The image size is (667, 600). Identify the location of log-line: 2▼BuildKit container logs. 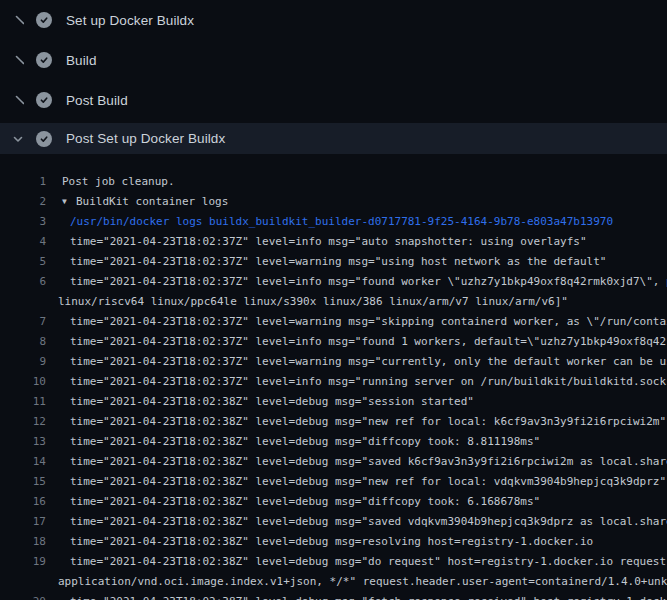
(334, 202).